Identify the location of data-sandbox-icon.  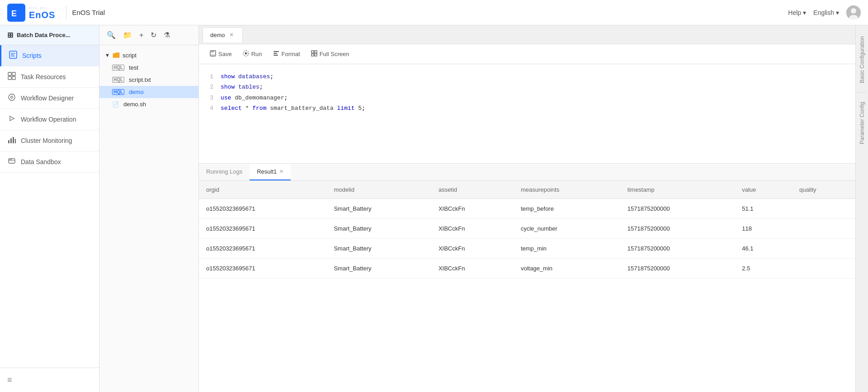
(12, 162).